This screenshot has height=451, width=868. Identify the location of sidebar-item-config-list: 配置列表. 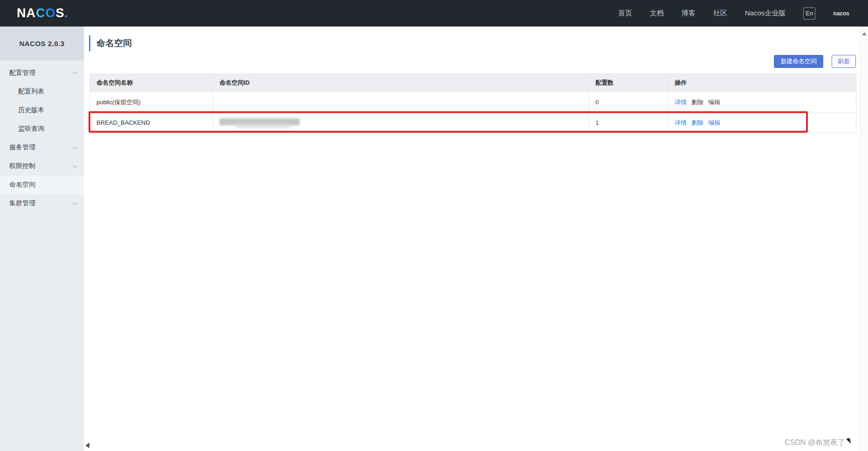
(42, 92).